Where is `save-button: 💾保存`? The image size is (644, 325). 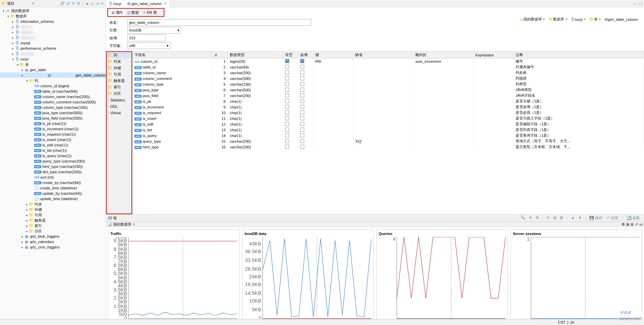 save-button: 💾保存 is located at coordinates (596, 218).